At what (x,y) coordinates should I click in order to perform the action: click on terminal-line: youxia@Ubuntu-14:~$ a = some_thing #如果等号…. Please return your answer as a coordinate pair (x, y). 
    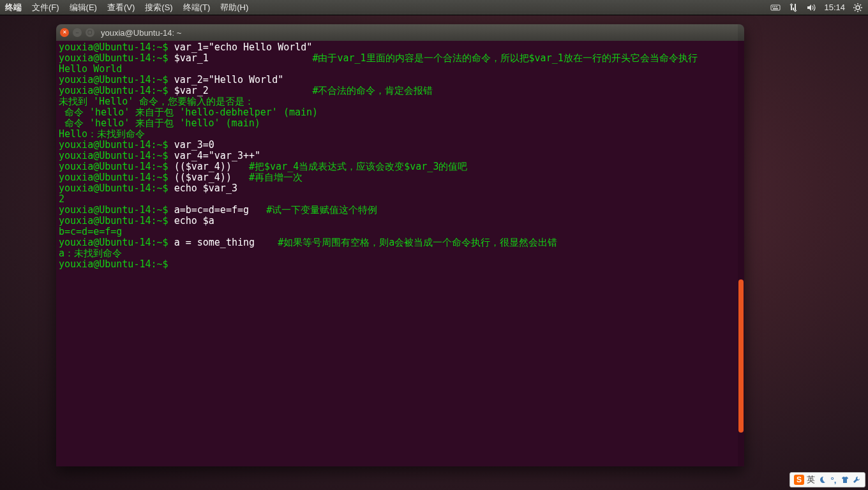
    Looking at the image, I should click on (400, 242).